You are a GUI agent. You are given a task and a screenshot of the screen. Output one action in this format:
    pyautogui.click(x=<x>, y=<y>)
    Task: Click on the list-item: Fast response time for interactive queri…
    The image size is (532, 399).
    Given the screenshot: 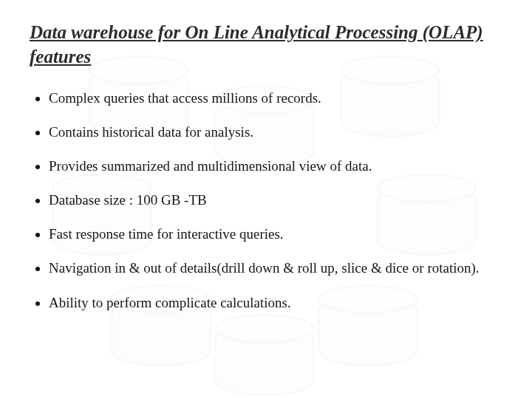 What is the action you would take?
    pyautogui.click(x=278, y=234)
    